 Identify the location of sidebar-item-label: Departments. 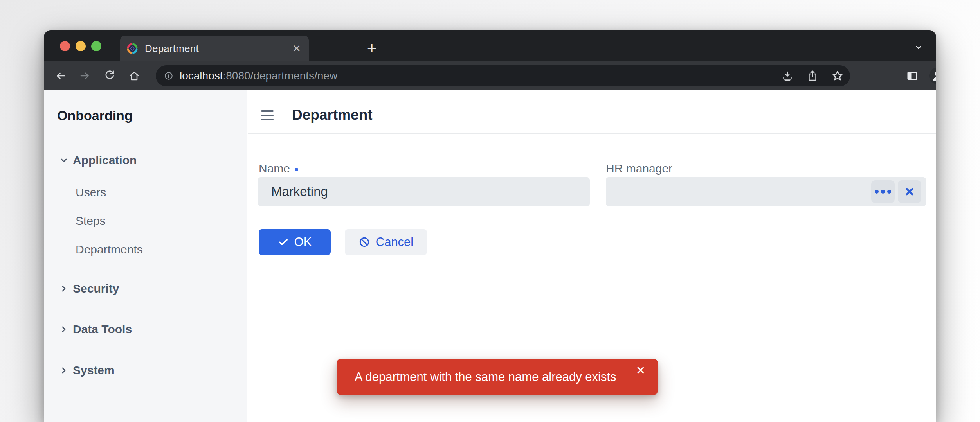
(109, 250).